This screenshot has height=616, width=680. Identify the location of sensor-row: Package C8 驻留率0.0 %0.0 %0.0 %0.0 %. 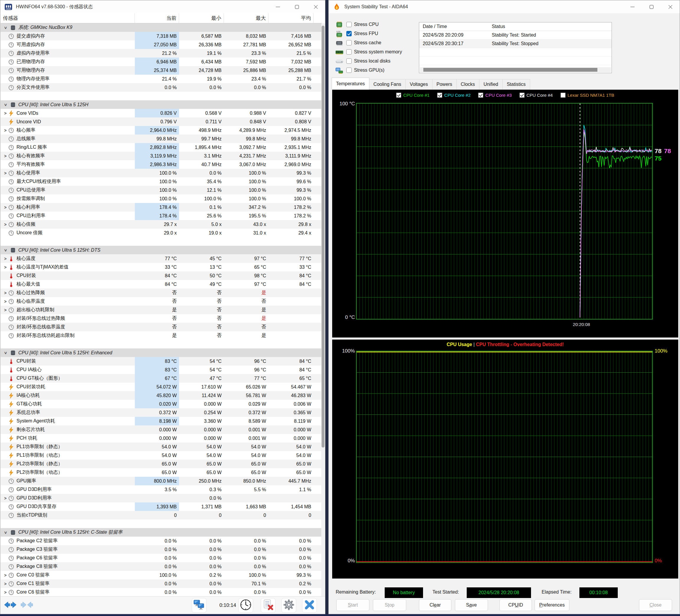
(161, 567).